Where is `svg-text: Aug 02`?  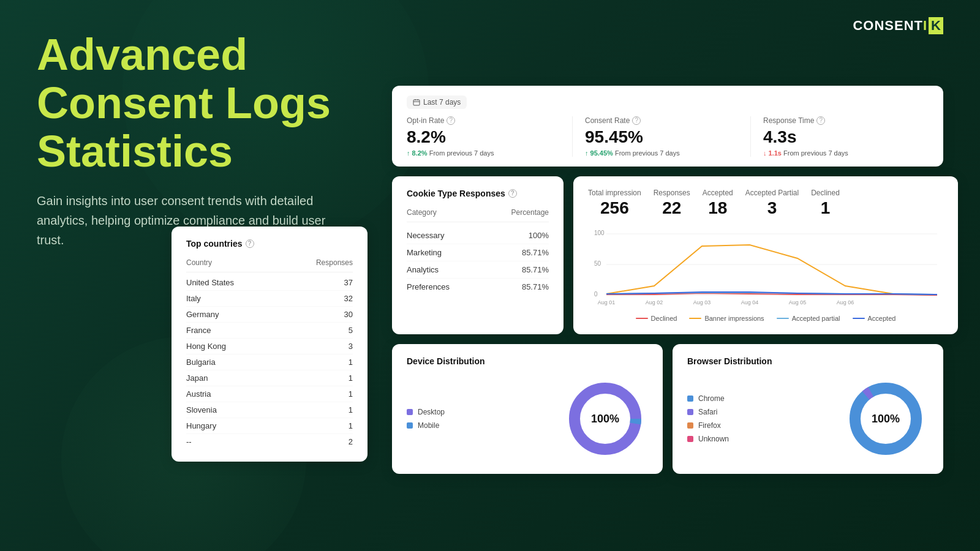 svg-text: Aug 02 is located at coordinates (654, 302).